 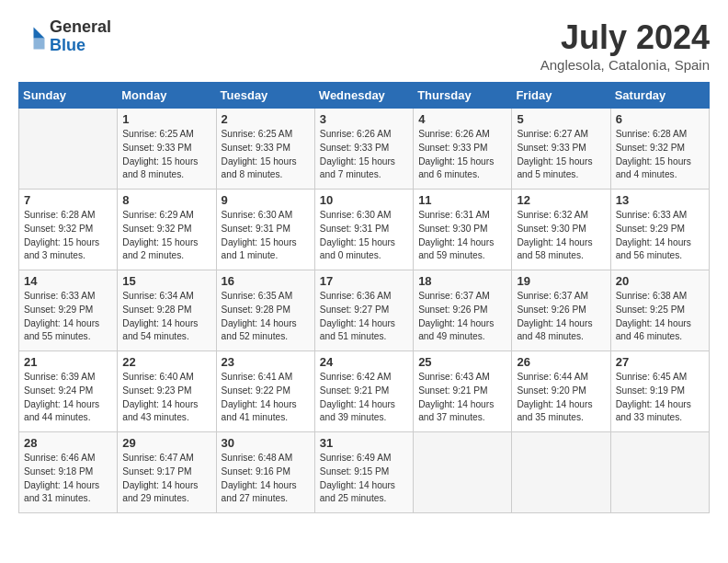 I want to click on logo-icon, so click(x=32, y=37).